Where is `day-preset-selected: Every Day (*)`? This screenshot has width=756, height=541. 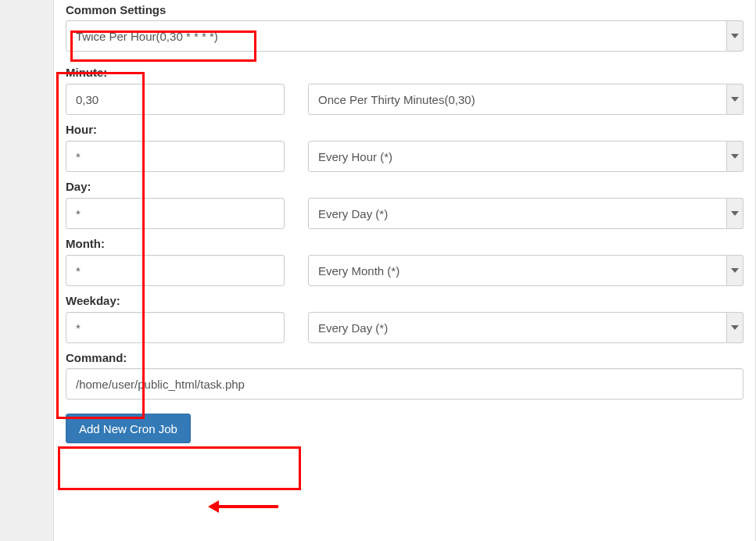 day-preset-selected: Every Day (*) is located at coordinates (525, 213).